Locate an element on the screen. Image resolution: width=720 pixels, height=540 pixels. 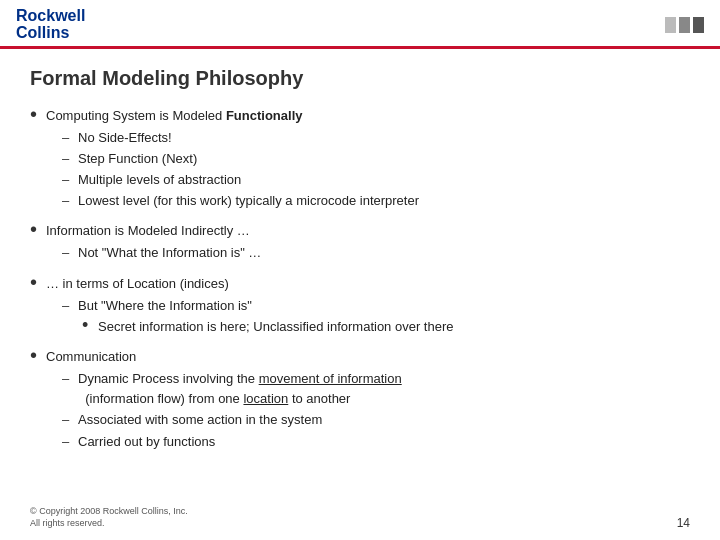
sub-item: –Multiple levels of abstraction is located at coordinates (376, 180).